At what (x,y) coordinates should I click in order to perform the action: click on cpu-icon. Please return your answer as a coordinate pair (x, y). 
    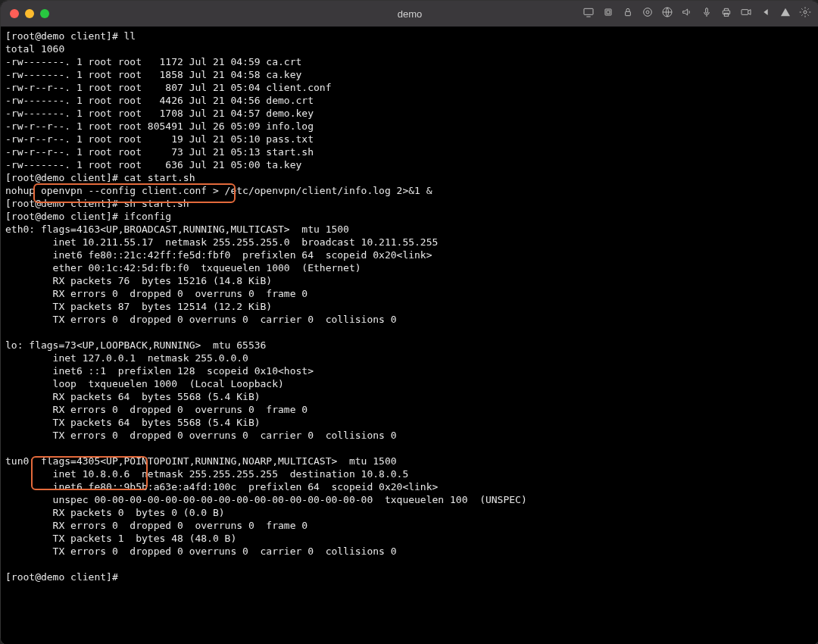
    Looking at the image, I should click on (608, 14).